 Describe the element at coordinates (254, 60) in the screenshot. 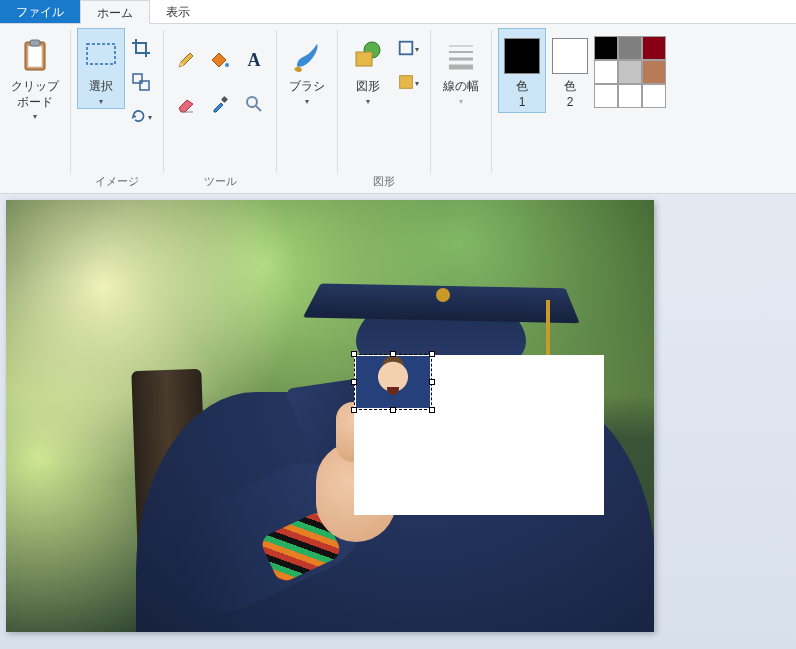

I see `text-tool: A` at that location.